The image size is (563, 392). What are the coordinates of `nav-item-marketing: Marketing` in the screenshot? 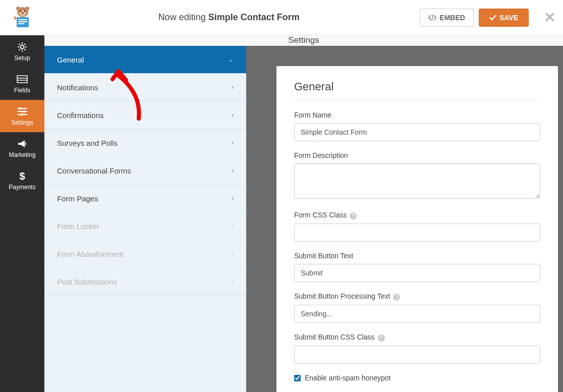 It's located at (22, 148).